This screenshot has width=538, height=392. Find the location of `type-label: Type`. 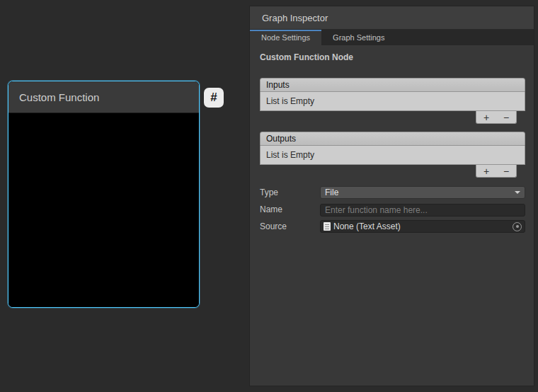

type-label: Type is located at coordinates (290, 192).